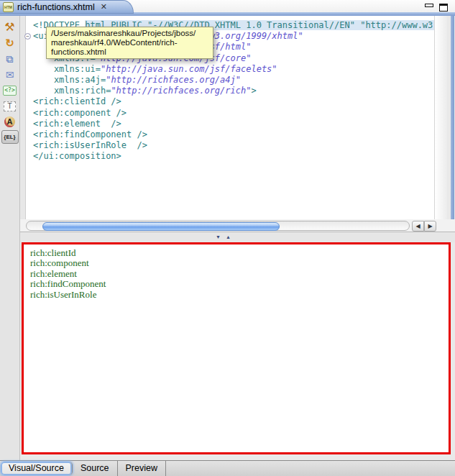 Image resolution: width=455 pixels, height=476 pixels. Describe the element at coordinates (227, 468) in the screenshot. I see `bottom-tabbar: Visual/SourceSourcePreview` at that location.